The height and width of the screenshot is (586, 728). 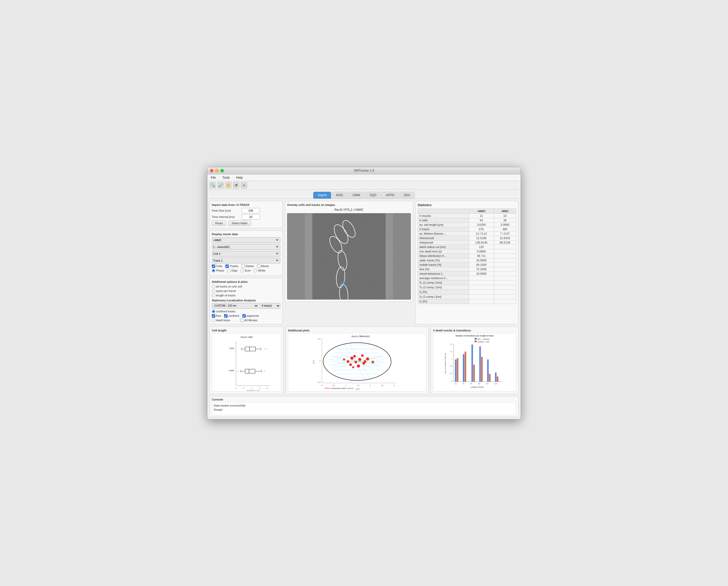 What do you see at coordinates (444, 256) in the screenshot?
I see `stats-row-label: Steps distribution fr...` at bounding box center [444, 256].